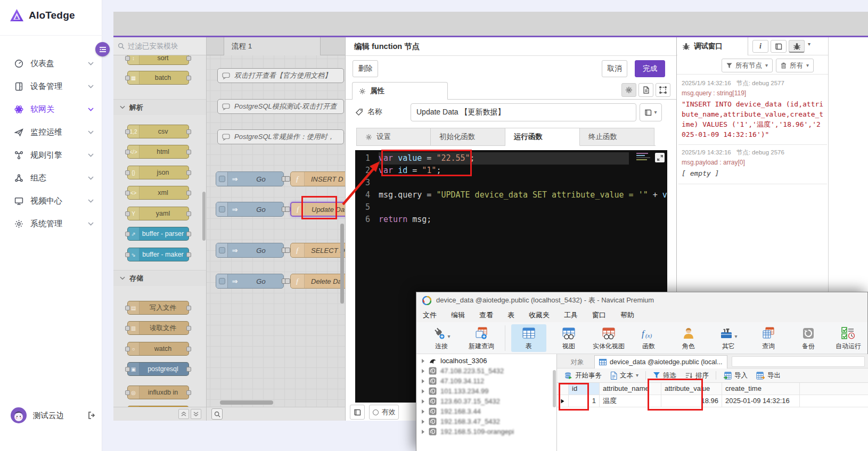 The width and height of the screenshot is (868, 451). Describe the element at coordinates (281, 137) in the screenshot. I see `comment-node: PostgreSQL常规操作：使用时，` at that location.